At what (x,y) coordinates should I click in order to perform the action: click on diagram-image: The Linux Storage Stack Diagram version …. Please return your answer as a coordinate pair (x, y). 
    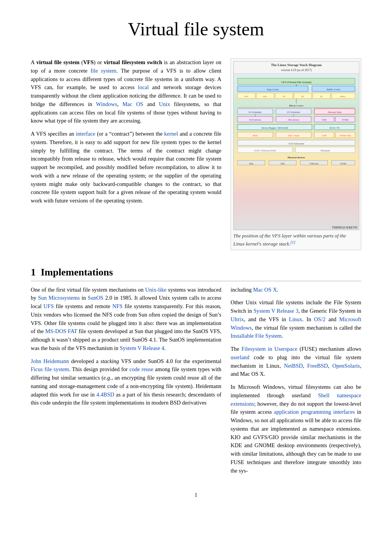
    Looking at the image, I should click on (296, 146).